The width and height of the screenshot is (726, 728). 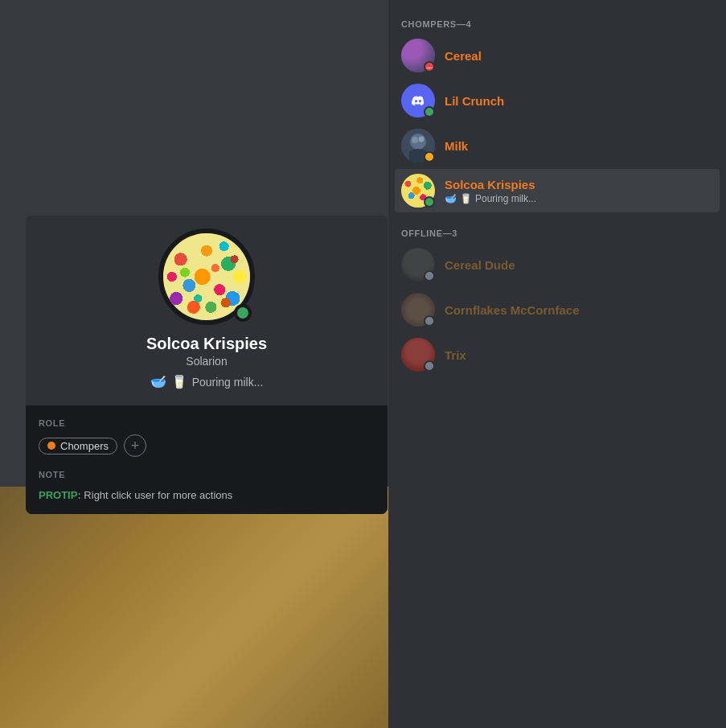 What do you see at coordinates (135, 446) in the screenshot?
I see `add-role-icon: +` at bounding box center [135, 446].